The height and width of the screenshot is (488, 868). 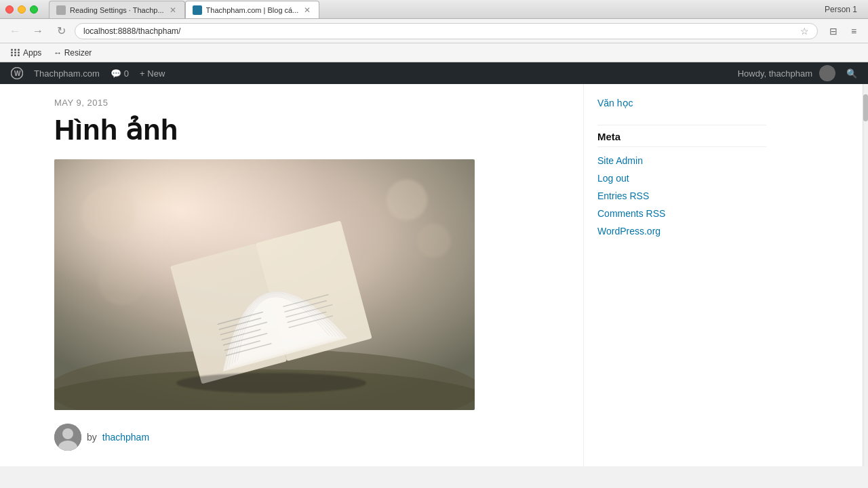 I want to click on back-button: ←, so click(x=15, y=31).